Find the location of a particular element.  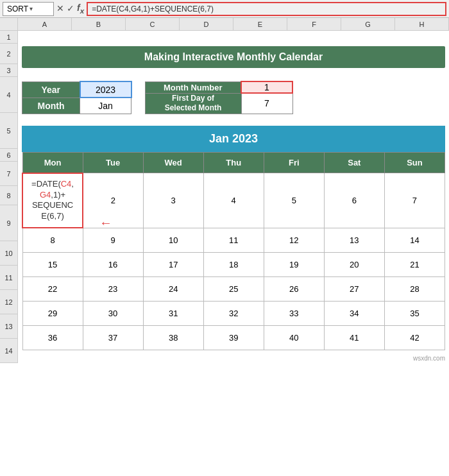

calendar-title: Making Interactive Monthly Calendar is located at coordinates (233, 57).